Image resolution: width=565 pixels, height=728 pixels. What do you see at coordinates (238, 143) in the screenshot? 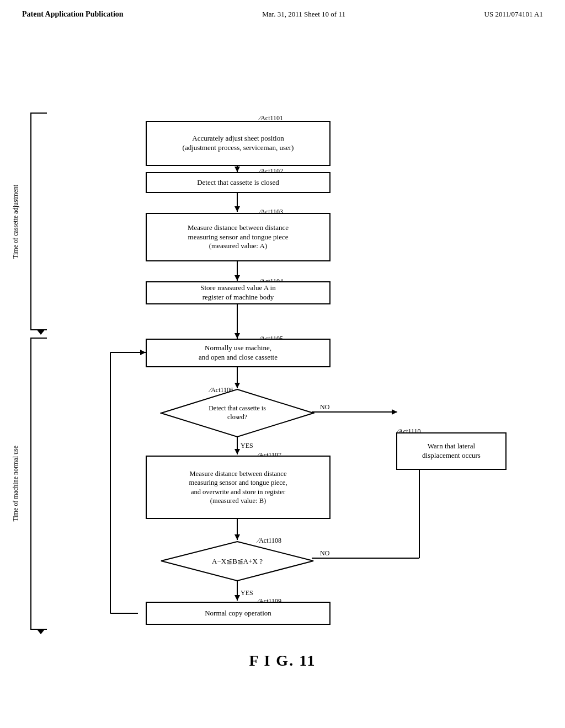
I see `box-act1101: Accurately adjust sheet position (adjust…` at bounding box center [238, 143].